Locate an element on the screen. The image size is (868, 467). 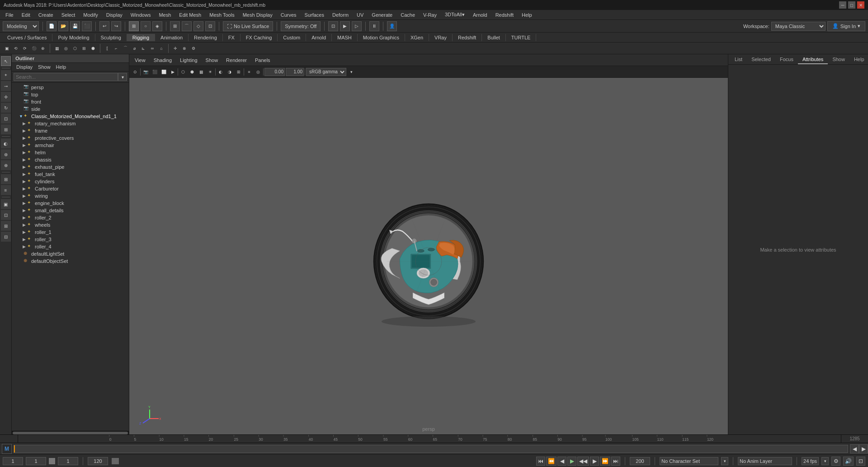
list-item: ▶ ✦ cylinders is located at coordinates (71, 181).